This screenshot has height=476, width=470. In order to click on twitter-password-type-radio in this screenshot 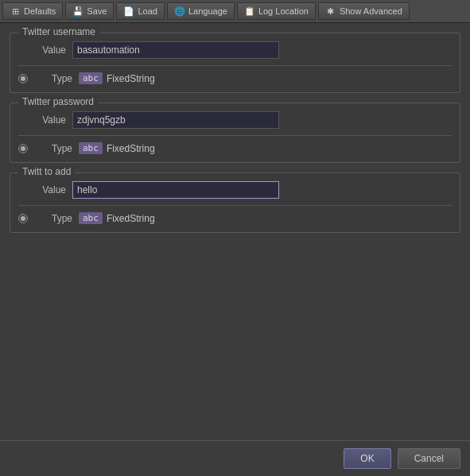, I will do `click(23, 149)`.